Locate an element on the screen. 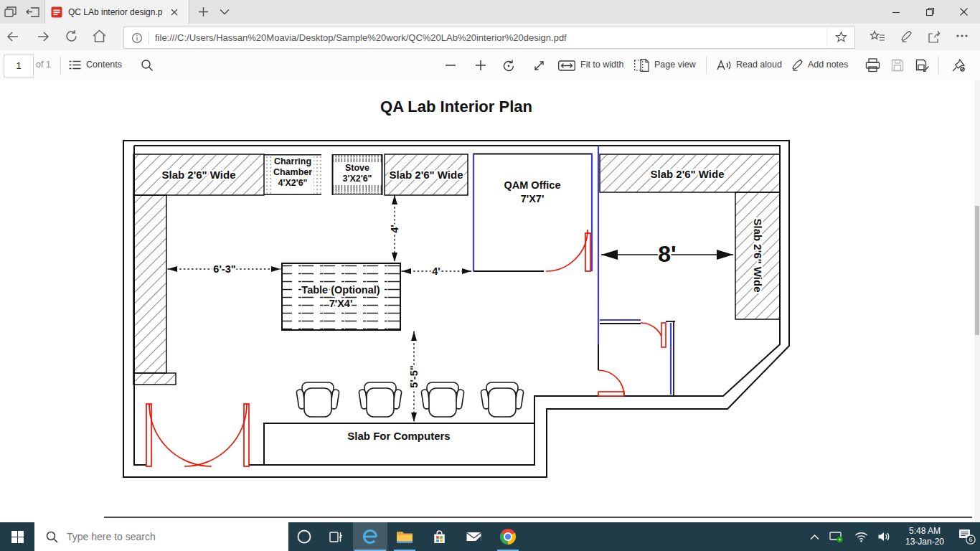  close-button is located at coordinates (963, 11).